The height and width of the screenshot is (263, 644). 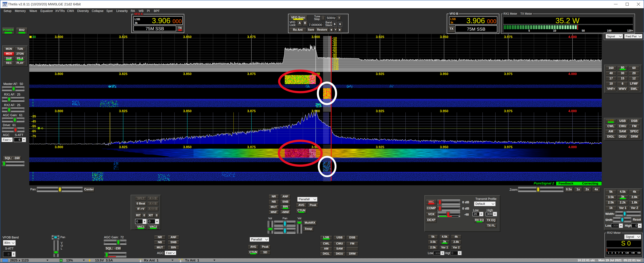 What do you see at coordinates (34, 121) in the screenshot?
I see `svg-text: -45` at bounding box center [34, 121].